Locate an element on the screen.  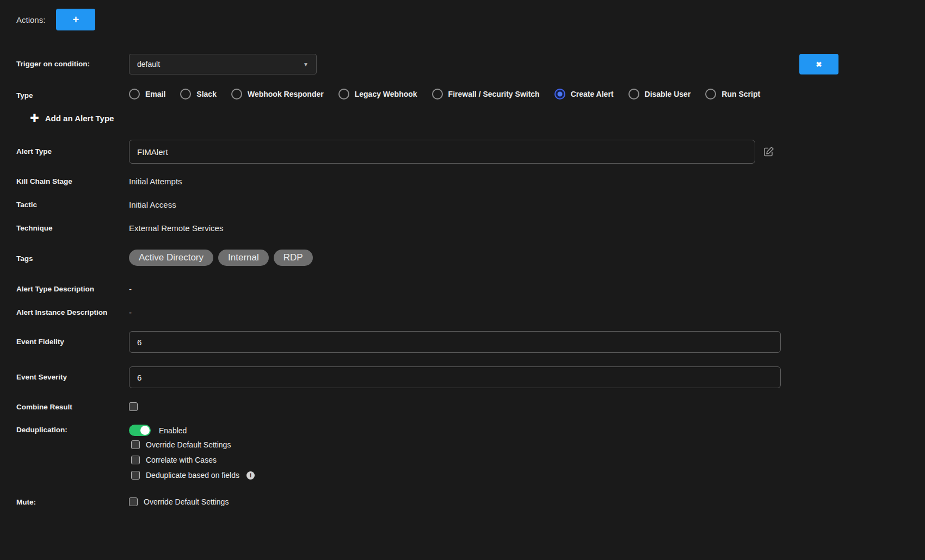
correlate-with-cases-checkbox is located at coordinates (135, 460).